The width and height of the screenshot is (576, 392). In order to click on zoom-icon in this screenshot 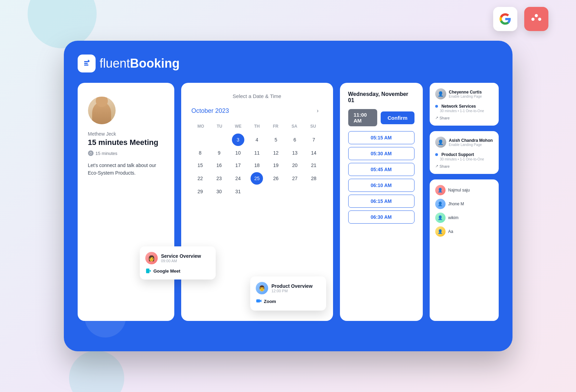, I will do `click(259, 302)`.